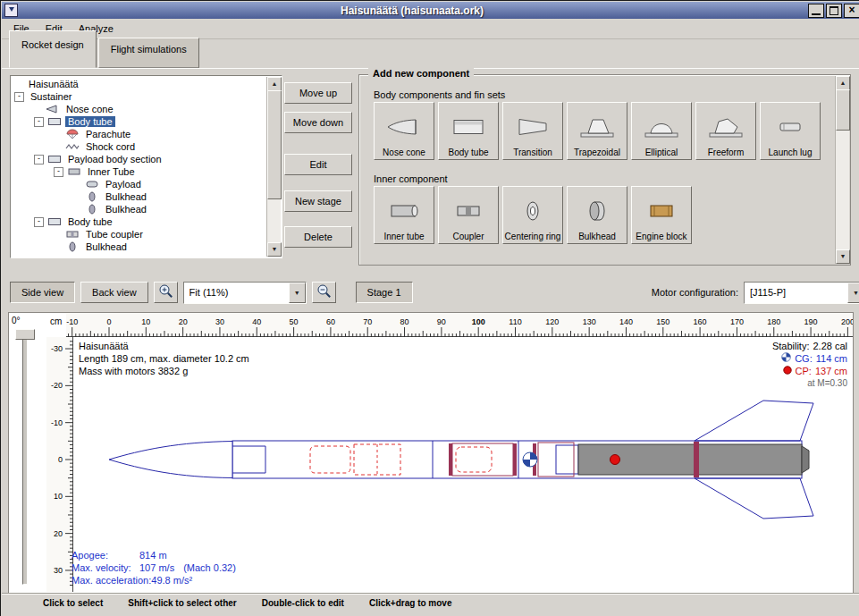  What do you see at coordinates (842, 170) in the screenshot?
I see `add-component-scrollbar: ▲ ▼` at bounding box center [842, 170].